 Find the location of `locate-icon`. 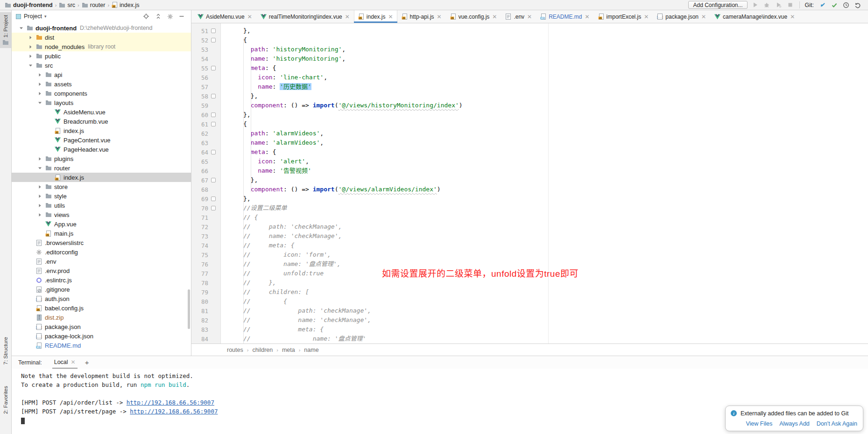

locate-icon is located at coordinates (146, 16).